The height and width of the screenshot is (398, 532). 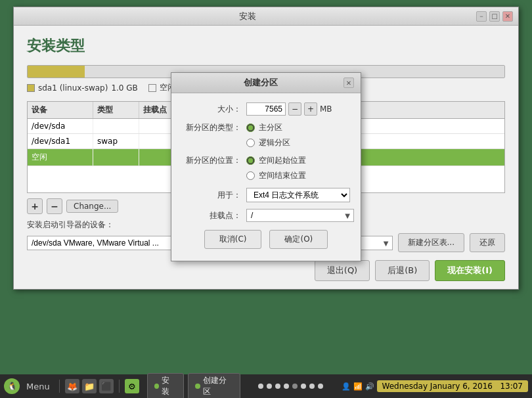 What do you see at coordinates (116, 110) in the screenshot?
I see `th-type: 类型` at bounding box center [116, 110].